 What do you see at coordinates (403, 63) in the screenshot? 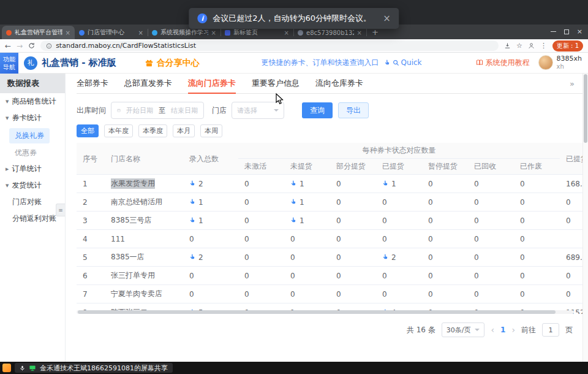
I see `quick-search-button: Quick` at bounding box center [403, 63].